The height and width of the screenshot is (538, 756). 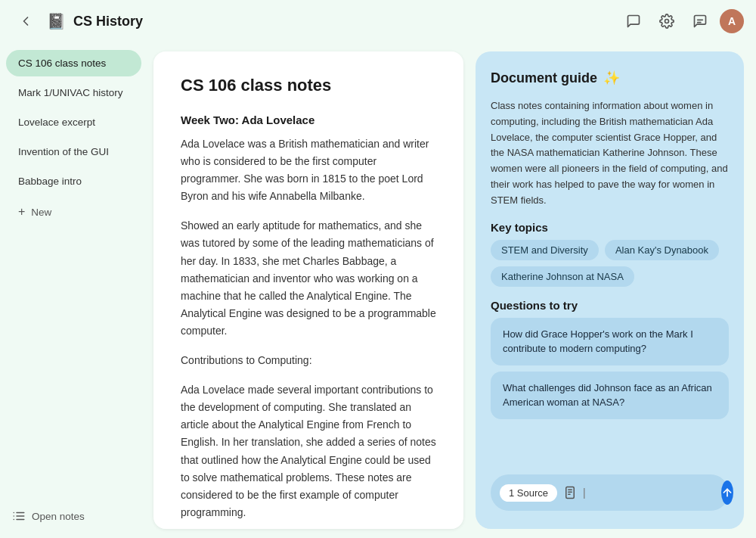 What do you see at coordinates (732, 21) in the screenshot?
I see `avatar: A` at bounding box center [732, 21].